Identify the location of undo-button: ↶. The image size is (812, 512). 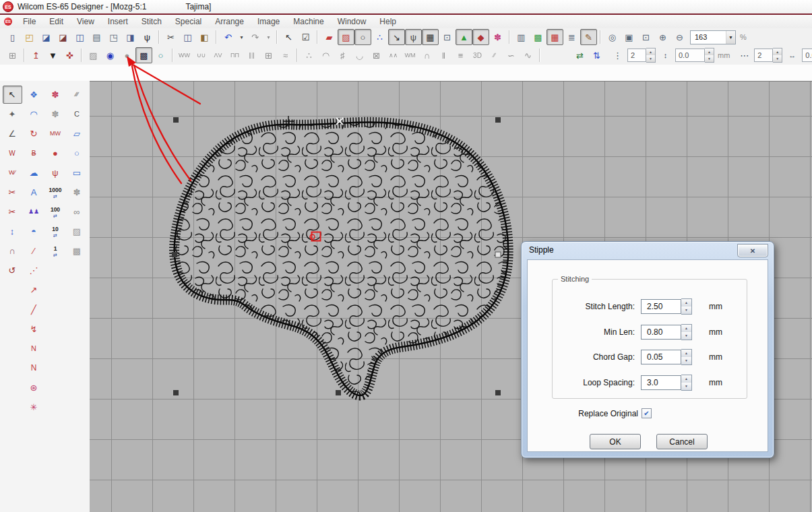
(228, 37).